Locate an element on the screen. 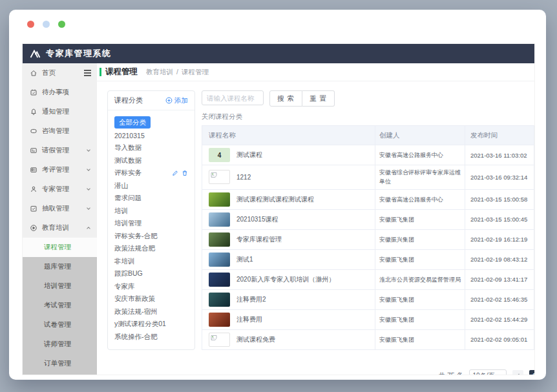  breadcrumb-parent: 教育培训 is located at coordinates (160, 72).